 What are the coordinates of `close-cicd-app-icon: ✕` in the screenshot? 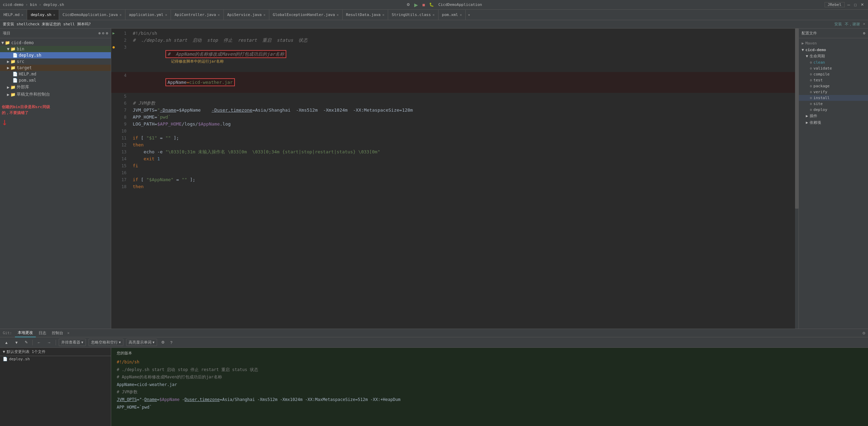 It's located at (121, 15).